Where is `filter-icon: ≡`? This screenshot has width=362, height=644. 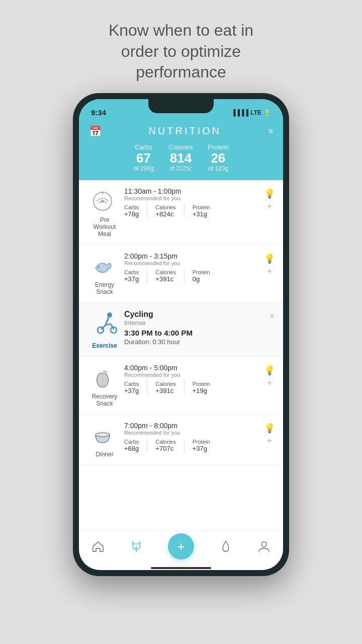
filter-icon: ≡ is located at coordinates (270, 131).